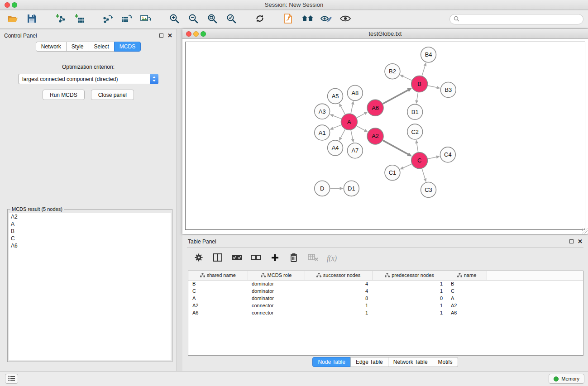 The width and height of the screenshot is (588, 386). Describe the element at coordinates (189, 34) in the screenshot. I see `network-close-button` at that location.